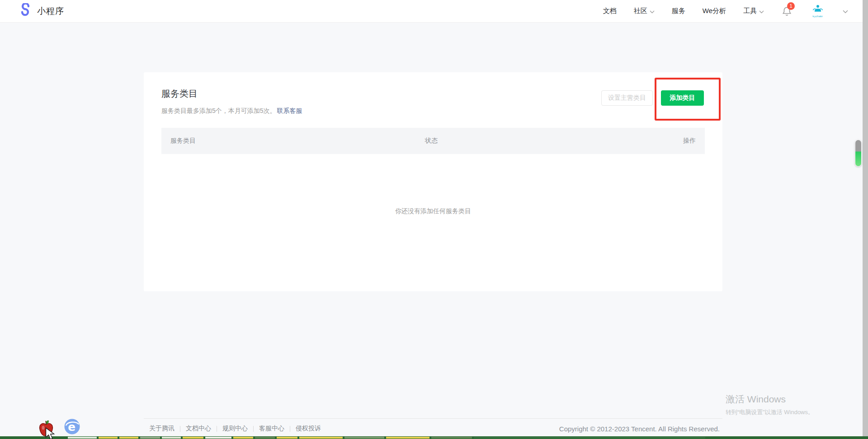  Describe the element at coordinates (726, 11) in the screenshot. I see `nav-menu: 文档 社区 服务 We分析 工具 1` at that location.